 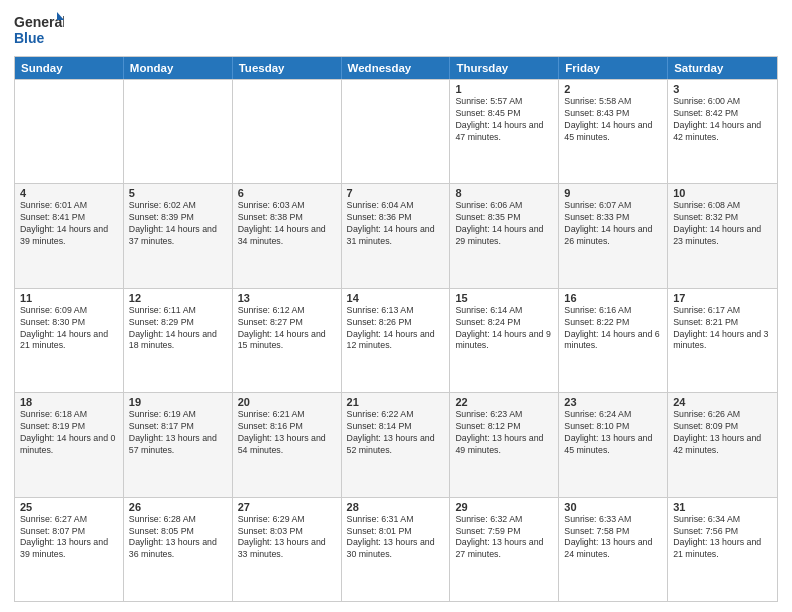 What do you see at coordinates (287, 402) in the screenshot?
I see `day-number: 20` at bounding box center [287, 402].